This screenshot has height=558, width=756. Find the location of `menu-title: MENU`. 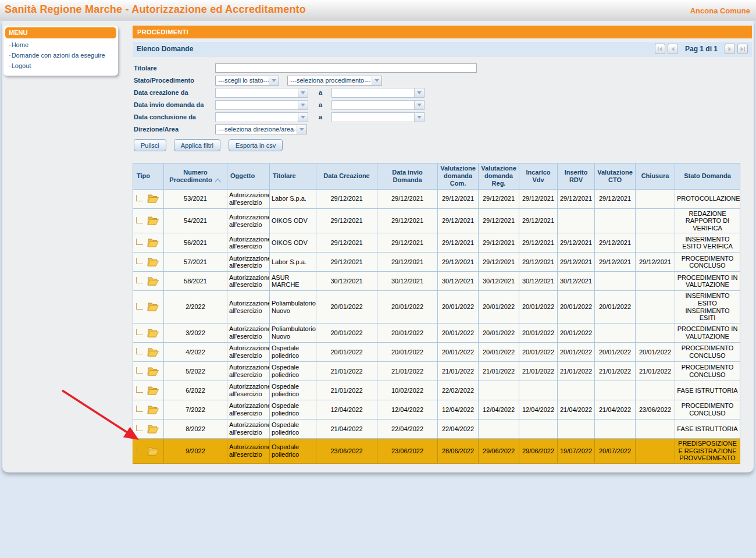

menu-title: MENU is located at coordinates (60, 33).